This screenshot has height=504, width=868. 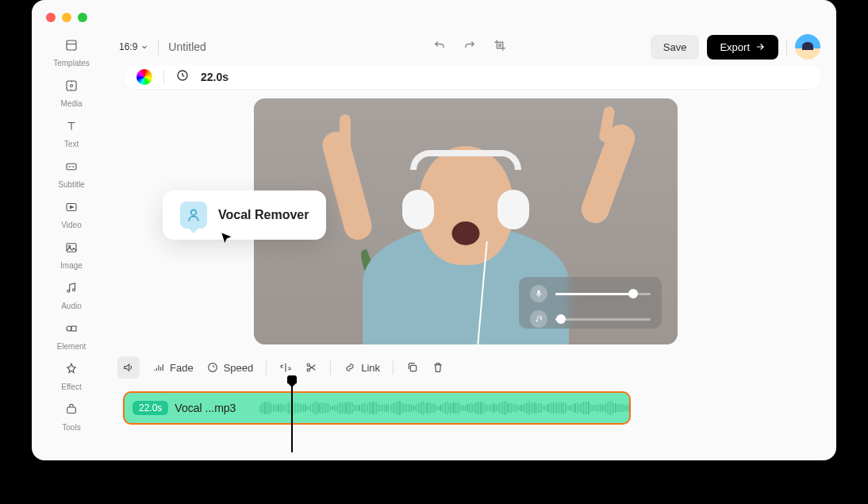 What do you see at coordinates (71, 346) in the screenshot?
I see `sidebar-label: Element` at bounding box center [71, 346].